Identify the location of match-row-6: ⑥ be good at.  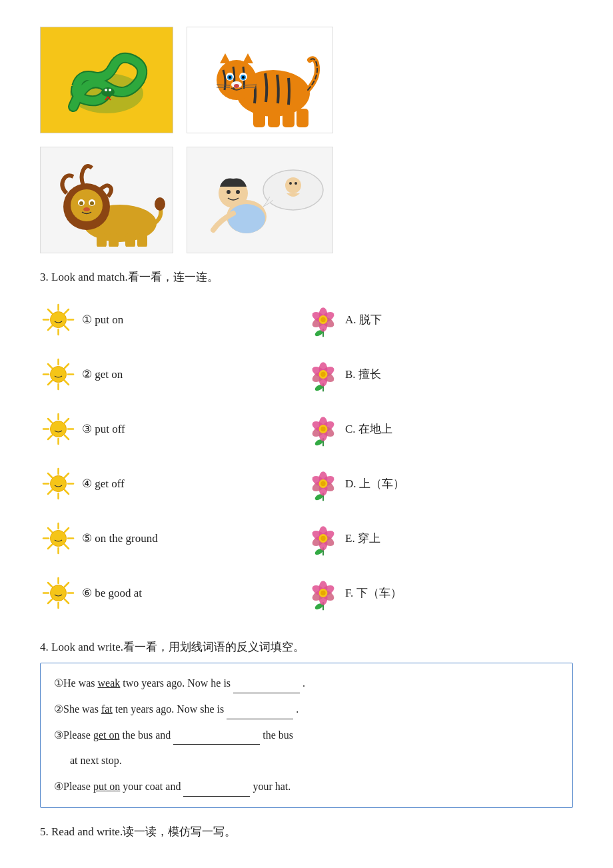
(173, 593).